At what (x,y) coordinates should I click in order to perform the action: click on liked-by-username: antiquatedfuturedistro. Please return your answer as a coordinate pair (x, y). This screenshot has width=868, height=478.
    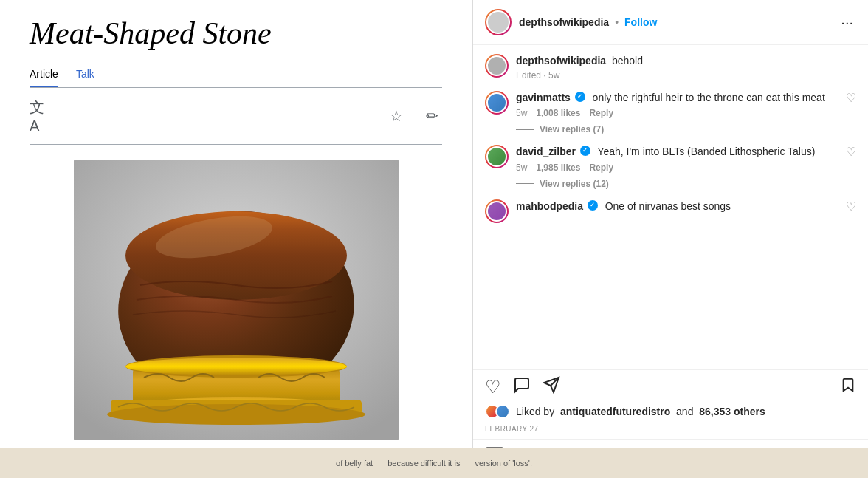
    Looking at the image, I should click on (616, 412).